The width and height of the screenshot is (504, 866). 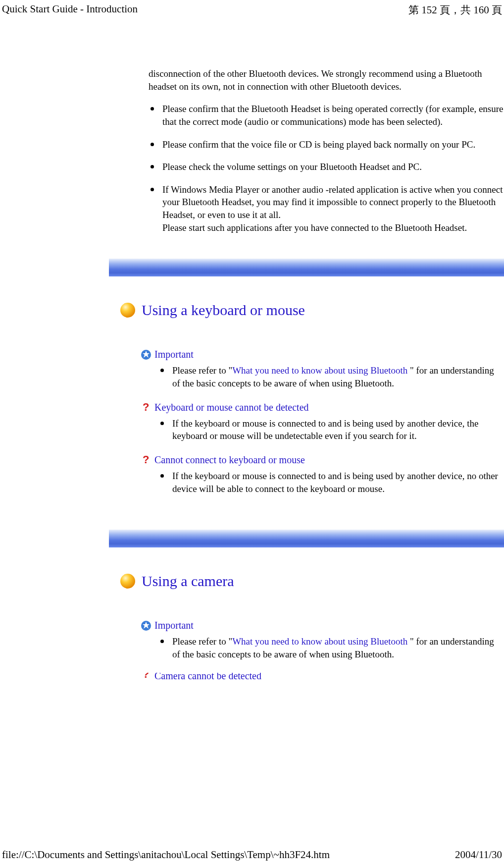 I want to click on page-label-post: 頁, so click(x=496, y=10).